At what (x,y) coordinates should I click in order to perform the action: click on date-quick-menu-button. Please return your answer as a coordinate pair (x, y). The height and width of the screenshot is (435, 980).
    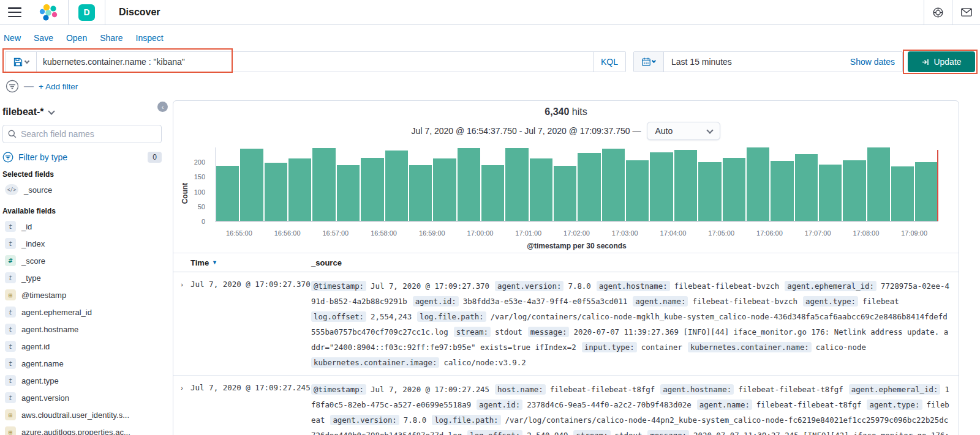
    Looking at the image, I should click on (649, 62).